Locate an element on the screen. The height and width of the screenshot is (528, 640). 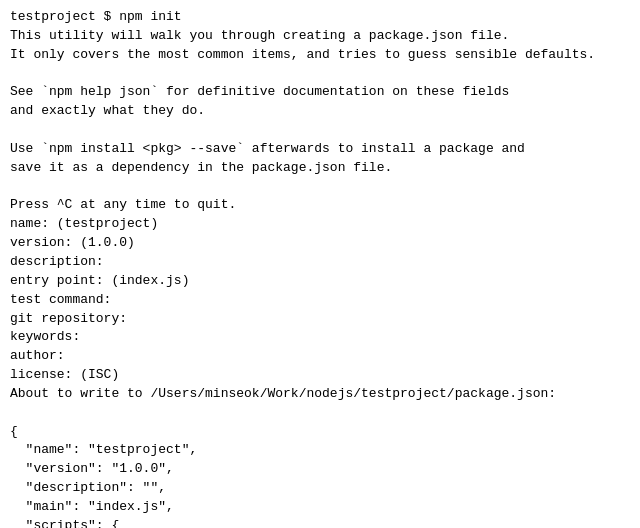
terminal-line: save it as a dependency in the package.j… is located at coordinates (320, 168).